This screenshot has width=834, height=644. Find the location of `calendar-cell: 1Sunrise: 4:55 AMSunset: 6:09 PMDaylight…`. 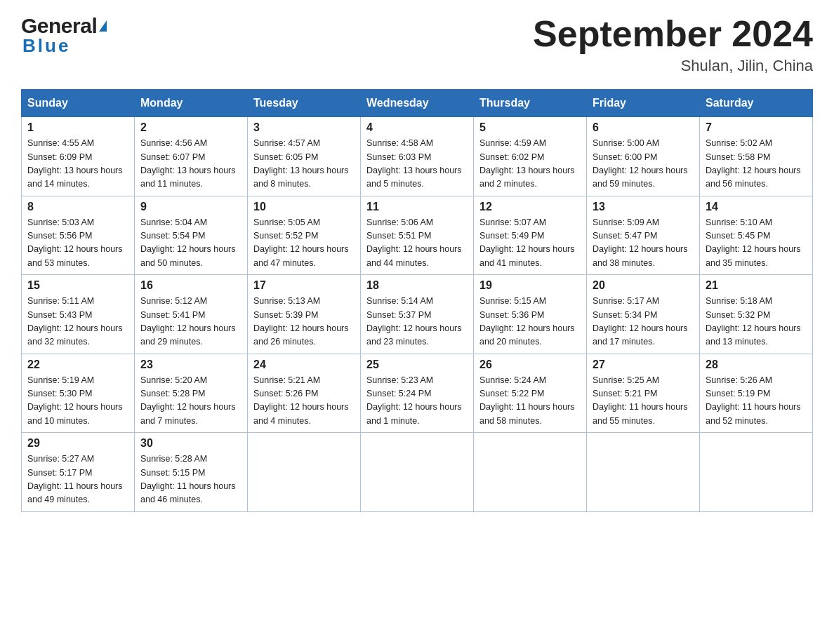

calendar-cell: 1Sunrise: 4:55 AMSunset: 6:09 PMDaylight… is located at coordinates (79, 157).